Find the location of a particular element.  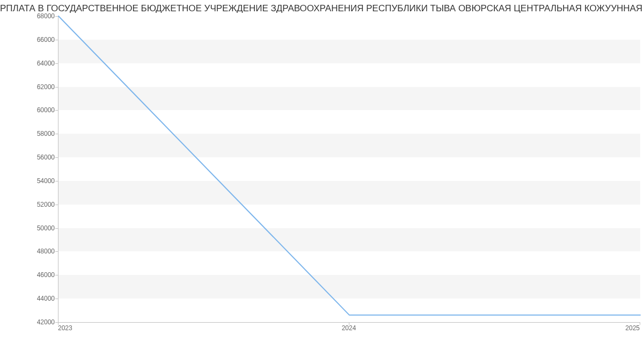

x-axis-tick-label: 2023 is located at coordinates (65, 328).